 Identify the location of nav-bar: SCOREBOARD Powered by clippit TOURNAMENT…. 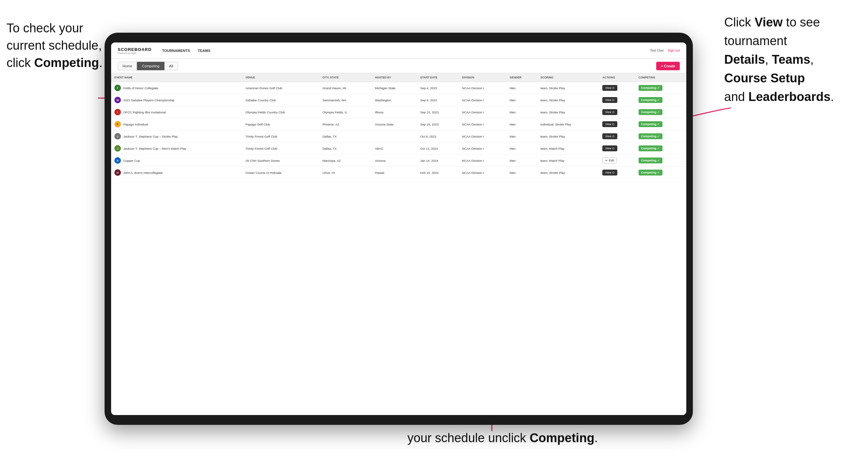
(399, 51).